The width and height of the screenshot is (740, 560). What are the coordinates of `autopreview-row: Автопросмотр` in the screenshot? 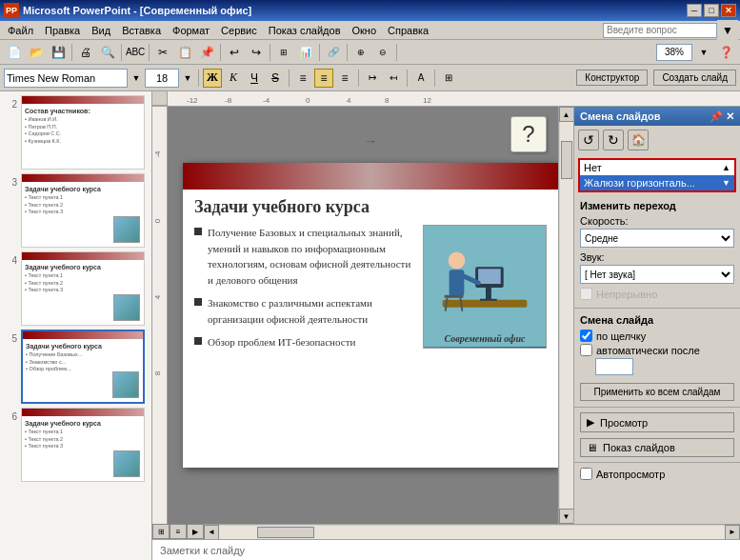 It's located at (657, 474).